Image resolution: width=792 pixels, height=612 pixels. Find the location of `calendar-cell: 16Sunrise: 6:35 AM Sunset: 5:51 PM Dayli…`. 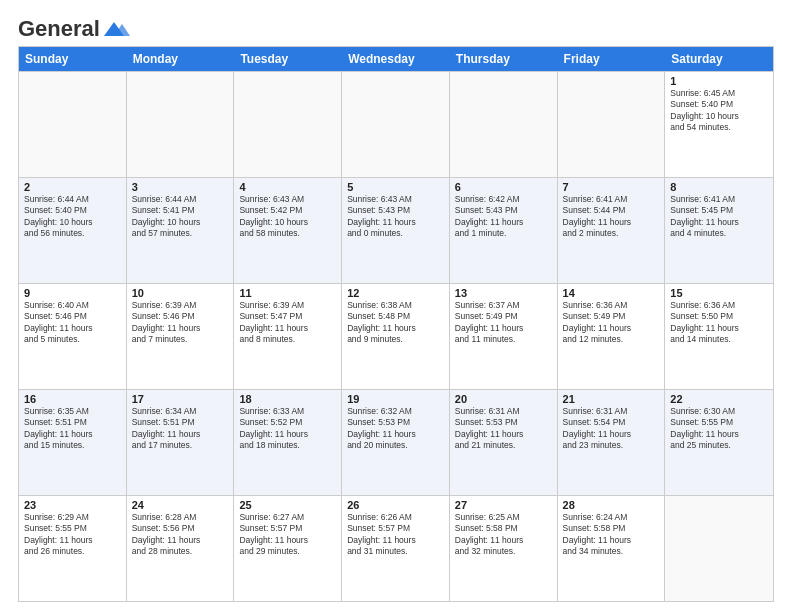

calendar-cell: 16Sunrise: 6:35 AM Sunset: 5:51 PM Dayli… is located at coordinates (73, 442).